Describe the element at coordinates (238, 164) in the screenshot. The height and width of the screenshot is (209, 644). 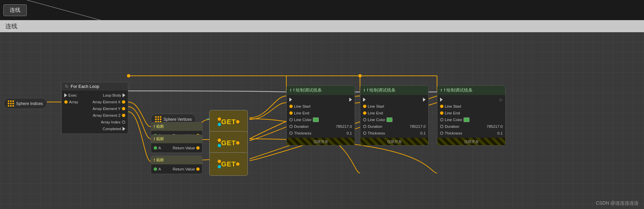
I see `get-3-out-pin` at that location.